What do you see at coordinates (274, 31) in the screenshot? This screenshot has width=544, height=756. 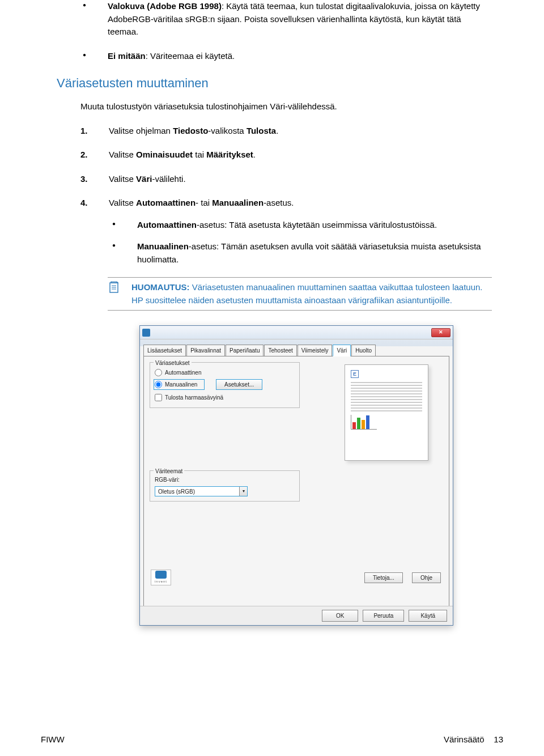 I see `top-bullet-list: Valokuva (Adobe RGB 1998): Käytä tätä te…` at bounding box center [274, 31].